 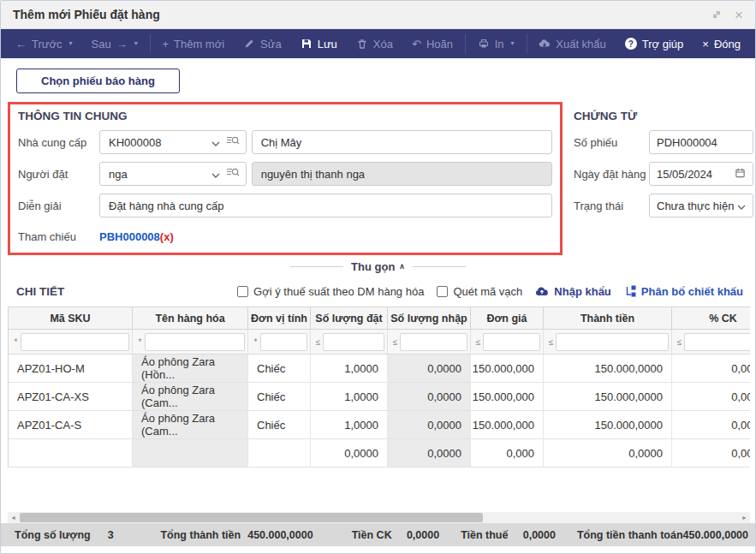 I want to click on table-row: APZ01-HO-M Áo phông Zara (Hồn... Chiếc 1…, so click(x=379, y=368).